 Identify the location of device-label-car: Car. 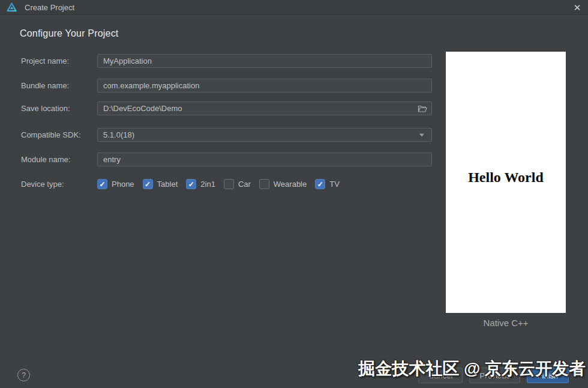
(245, 184).